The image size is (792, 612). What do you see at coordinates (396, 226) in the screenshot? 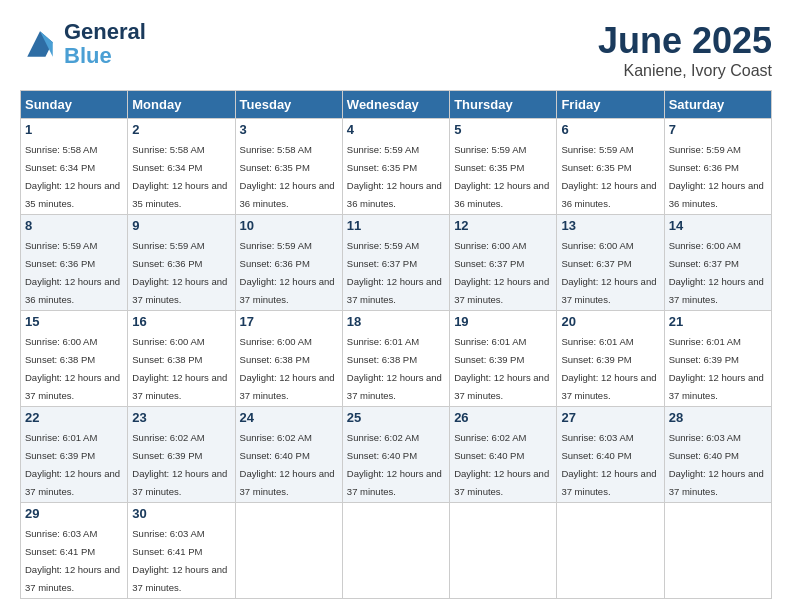
I see `day-number: 11` at bounding box center [396, 226].